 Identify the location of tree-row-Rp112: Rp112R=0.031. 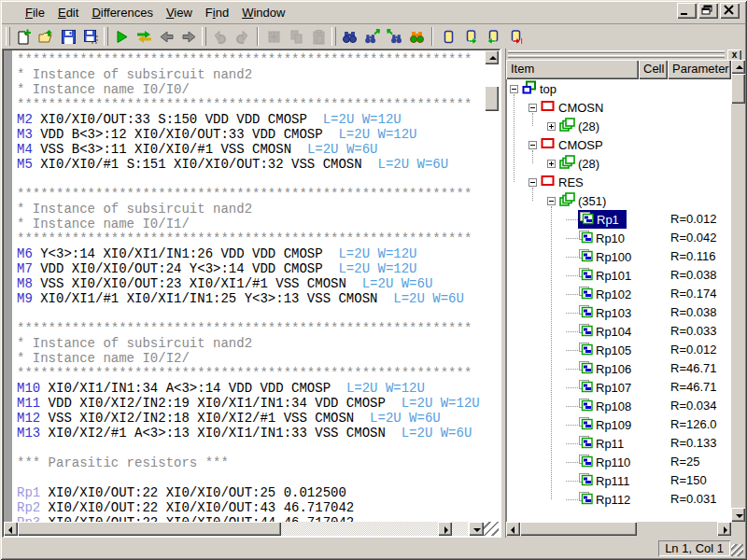
(618, 499).